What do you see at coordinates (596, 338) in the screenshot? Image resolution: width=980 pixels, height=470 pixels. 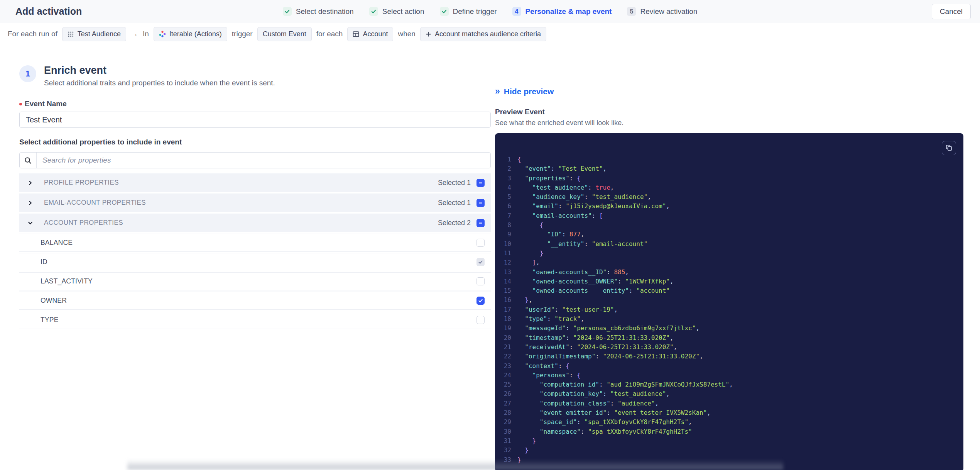 I see `code-text: "timestamp": "2024-06-25T21:31:33.020Z",` at bounding box center [596, 338].